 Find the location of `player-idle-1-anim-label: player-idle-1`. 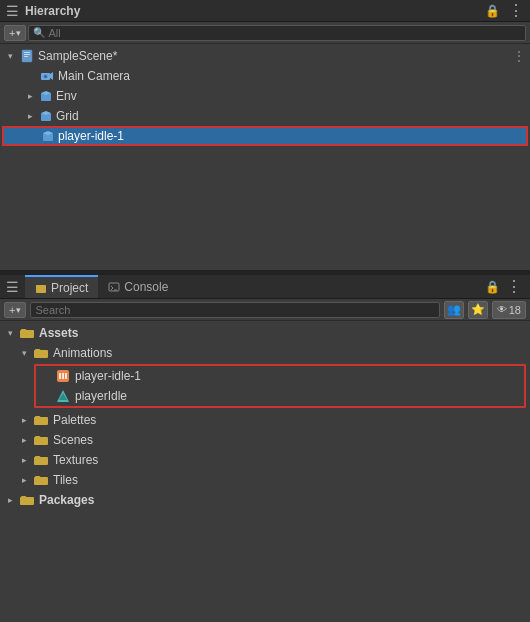

player-idle-1-anim-label: player-idle-1 is located at coordinates (108, 376).